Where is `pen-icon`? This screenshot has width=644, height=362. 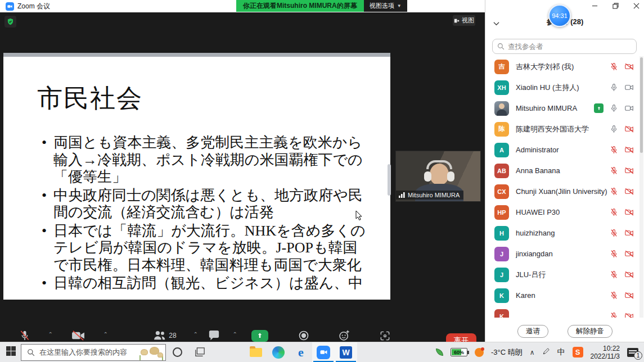
pen-icon is located at coordinates (546, 352).